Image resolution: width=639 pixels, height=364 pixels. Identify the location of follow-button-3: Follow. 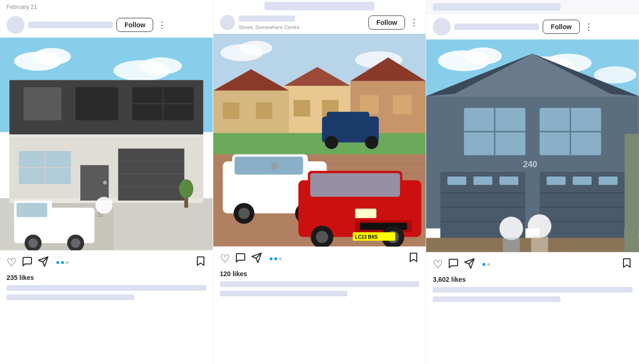
(561, 27).